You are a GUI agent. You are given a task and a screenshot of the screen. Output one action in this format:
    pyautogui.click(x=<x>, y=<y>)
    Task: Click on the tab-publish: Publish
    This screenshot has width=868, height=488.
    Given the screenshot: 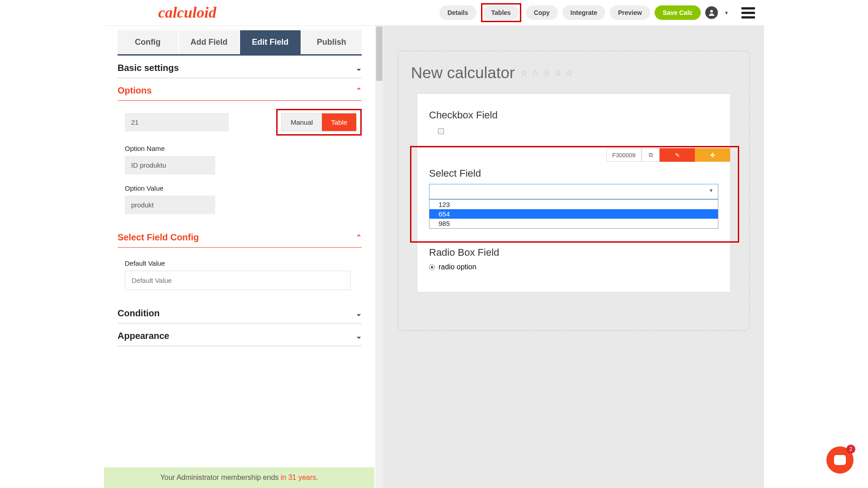 What is the action you would take?
    pyautogui.click(x=332, y=42)
    